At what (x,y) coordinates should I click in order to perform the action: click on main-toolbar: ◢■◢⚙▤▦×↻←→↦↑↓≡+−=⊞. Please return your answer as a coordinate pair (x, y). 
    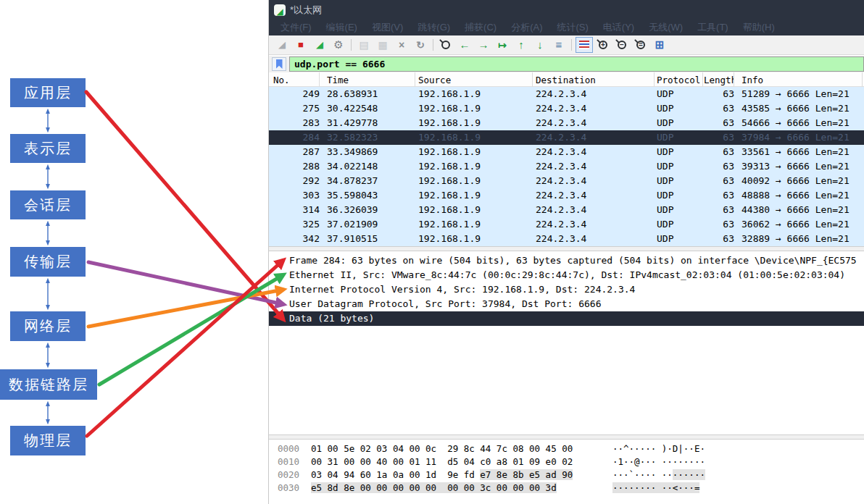
    Looking at the image, I should click on (567, 45).